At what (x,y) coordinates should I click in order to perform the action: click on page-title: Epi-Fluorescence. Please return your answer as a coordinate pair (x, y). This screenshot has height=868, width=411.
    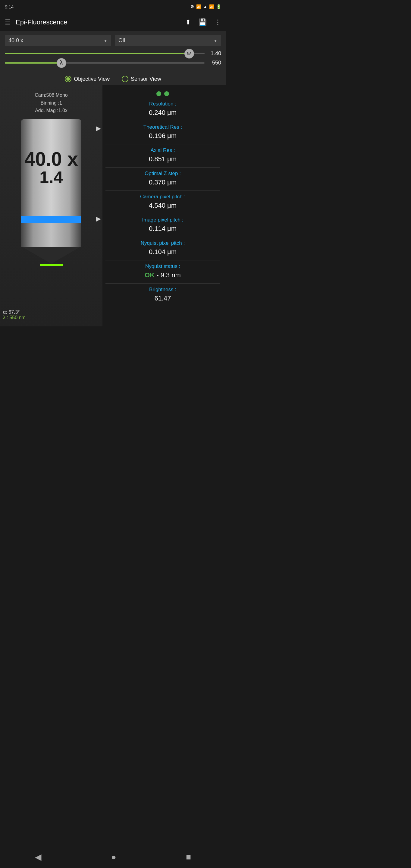
    Looking at the image, I should click on (98, 22).